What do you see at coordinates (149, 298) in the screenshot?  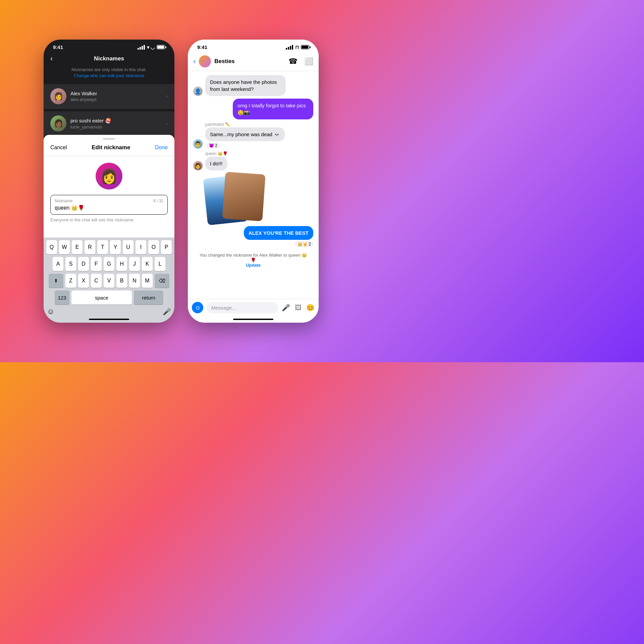 I see `key-return: return` at bounding box center [149, 298].